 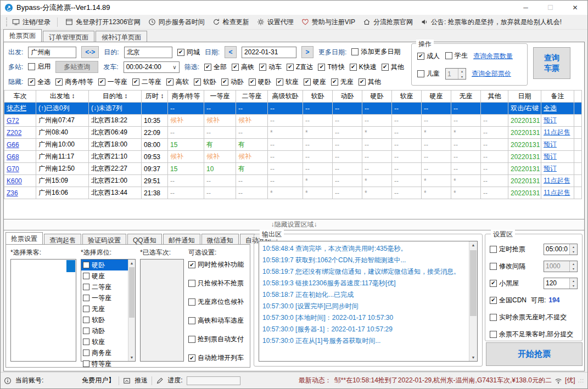 What do you see at coordinates (318, 97) in the screenshot?
I see `column-header: 软卧` at bounding box center [318, 97].